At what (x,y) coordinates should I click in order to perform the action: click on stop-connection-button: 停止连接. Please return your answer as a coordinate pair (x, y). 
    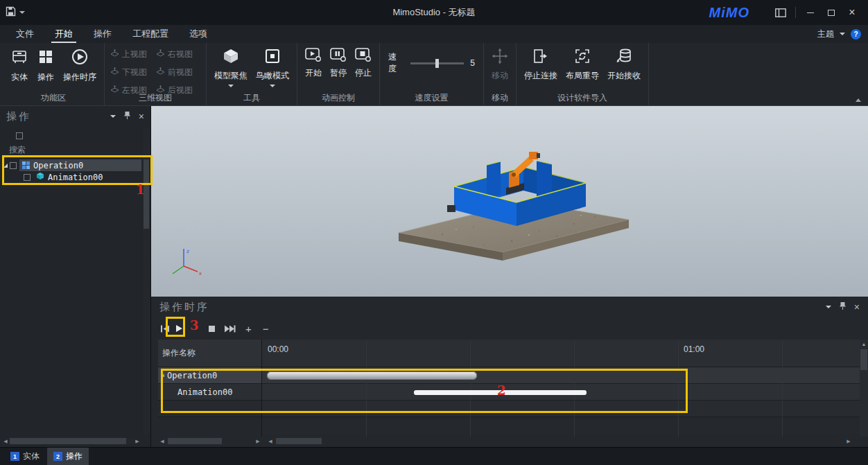
    Looking at the image, I should click on (541, 65).